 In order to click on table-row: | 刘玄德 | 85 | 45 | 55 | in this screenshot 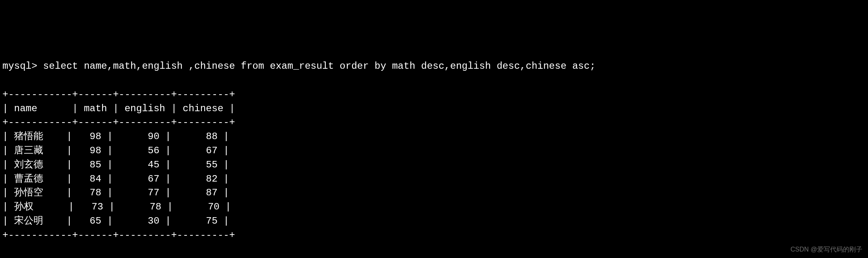, I will do `click(434, 165)`.